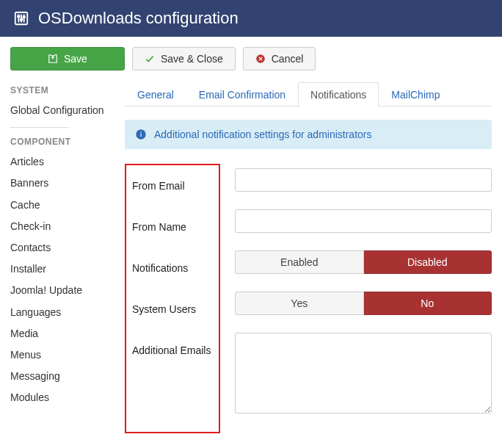 This screenshot has width=502, height=448. What do you see at coordinates (415, 94) in the screenshot?
I see `tab-mailchimp: MailChimp` at bounding box center [415, 94].